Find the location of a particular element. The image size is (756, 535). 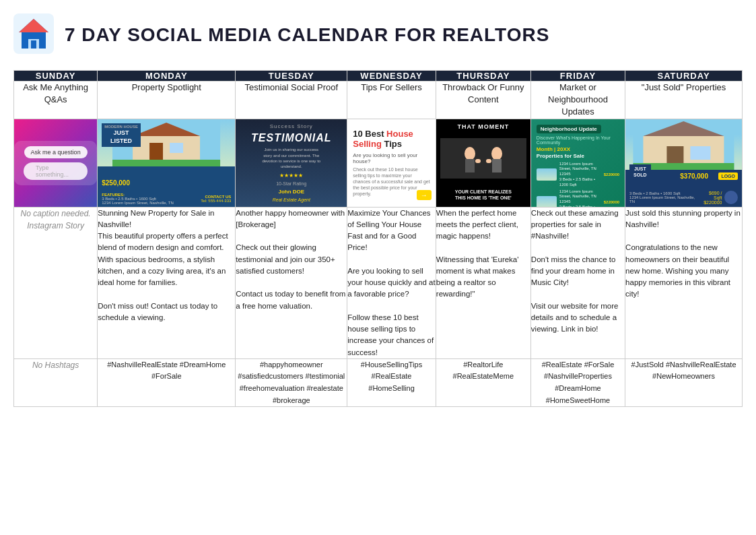

day-wednesday: WEDNESDAY is located at coordinates (392, 76).